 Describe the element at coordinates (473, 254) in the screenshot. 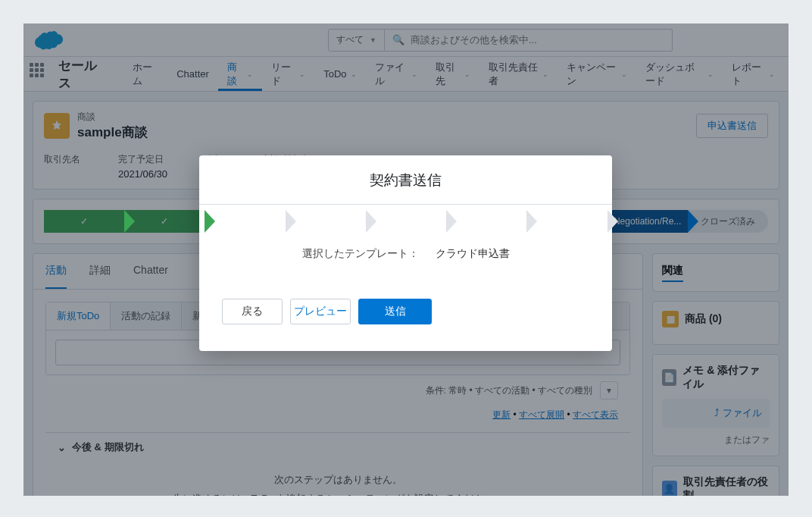

I see `template-name: クラウド申込書` at that location.